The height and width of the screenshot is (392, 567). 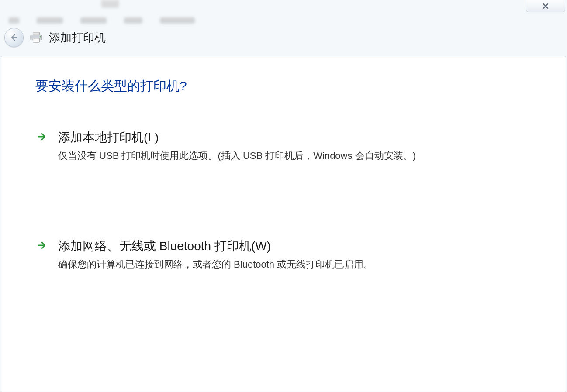 What do you see at coordinates (216, 265) in the screenshot?
I see `option-description: 确保您的计算机已连接到网络，或者您的 Bluetooth 或无线打印机已启用。` at bounding box center [216, 265].